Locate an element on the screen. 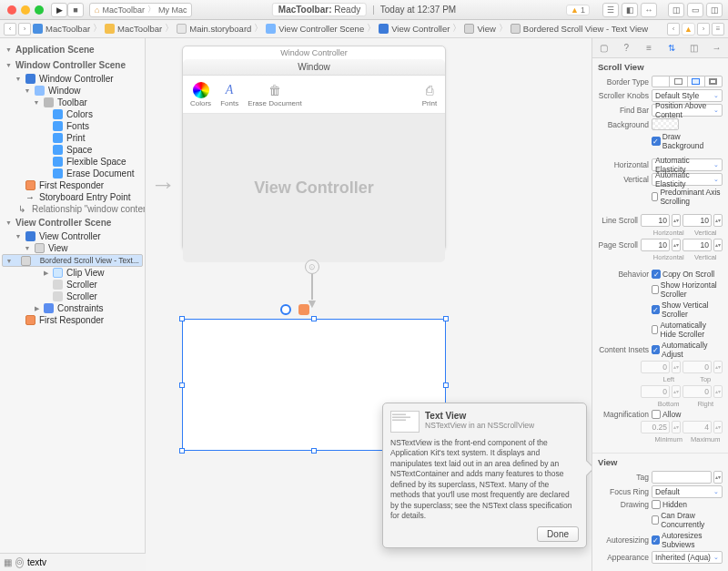 This screenshot has width=728, height=571. popover-thumbnail: ▬▬▬▬▬▬▬▬▬▬ is located at coordinates (405, 422).